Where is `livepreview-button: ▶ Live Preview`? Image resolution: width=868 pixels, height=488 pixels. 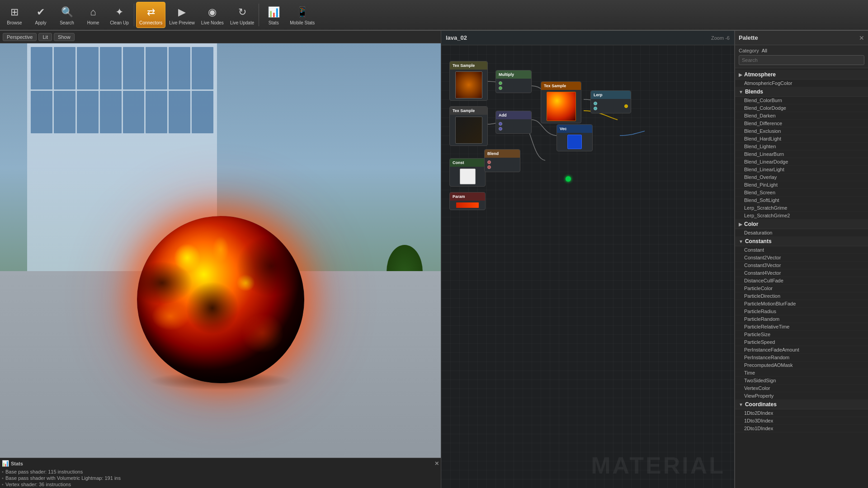 livepreview-button: ▶ Live Preview is located at coordinates (182, 15).